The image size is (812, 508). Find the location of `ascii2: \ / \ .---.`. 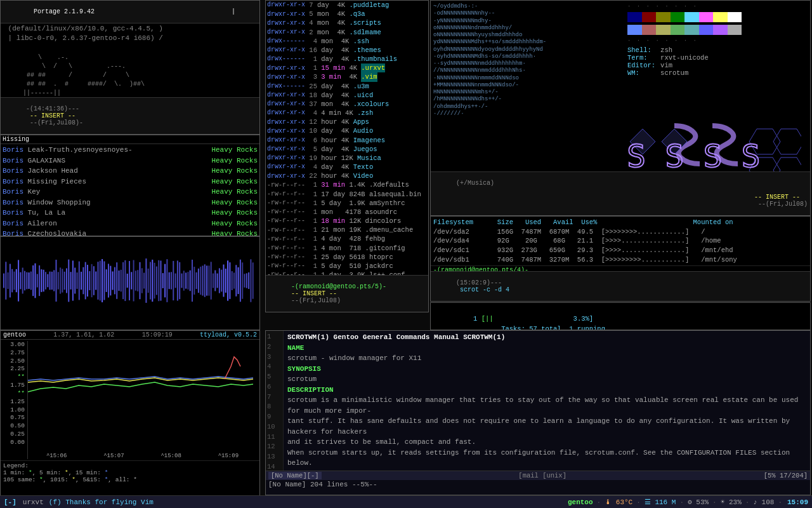

ascii2: \ / \ .---. is located at coordinates (130, 67).